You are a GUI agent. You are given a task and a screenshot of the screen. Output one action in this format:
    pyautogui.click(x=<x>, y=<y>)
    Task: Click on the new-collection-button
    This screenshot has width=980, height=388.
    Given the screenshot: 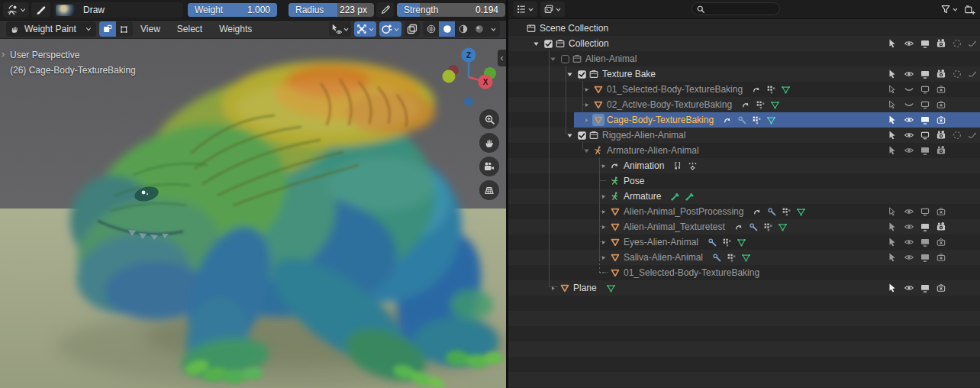 What is the action you would take?
    pyautogui.click(x=969, y=9)
    